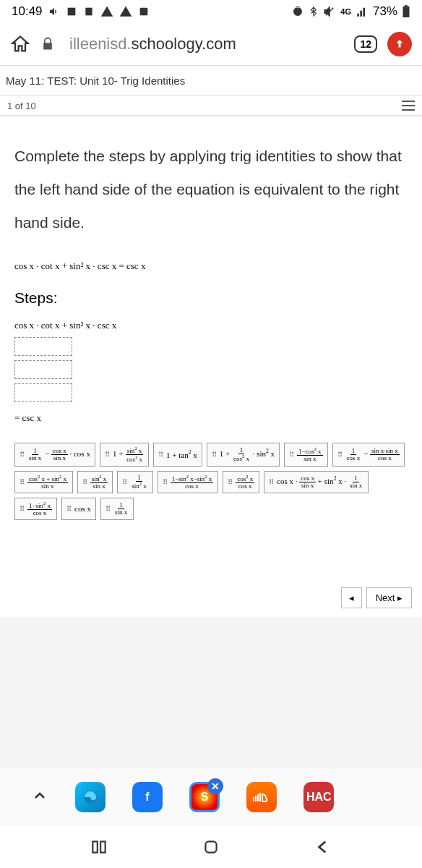 Image resolution: width=422 pixels, height=868 pixels. I want to click on browser-bar: illeenisd.schoology.com 12, so click(211, 44).